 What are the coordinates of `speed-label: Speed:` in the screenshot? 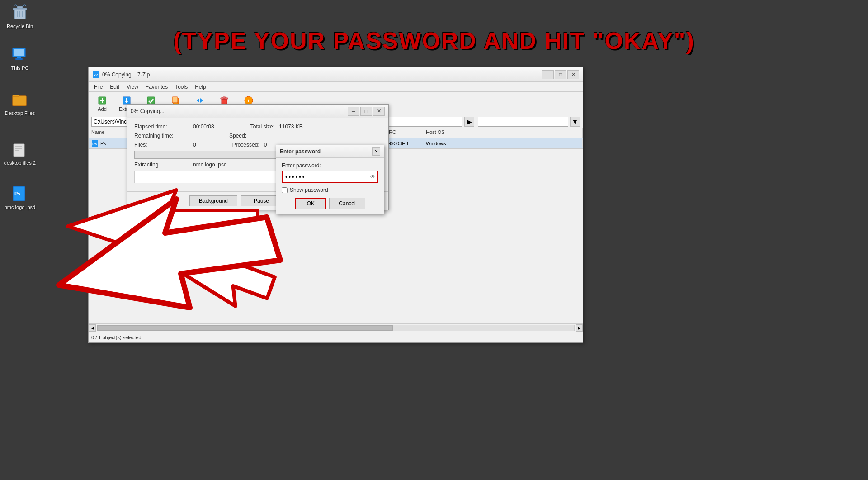 It's located at (238, 136).